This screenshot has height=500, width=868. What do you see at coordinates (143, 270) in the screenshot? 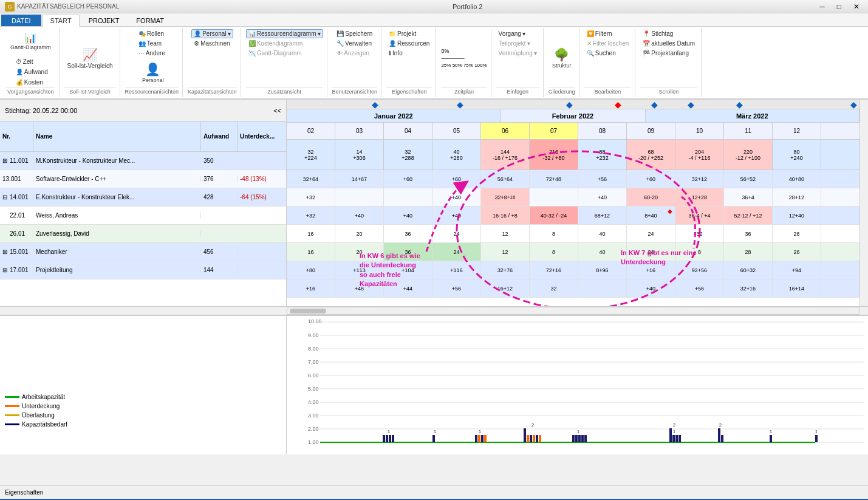
I see `table-row: ⊞17.001 Projektleitung 144` at bounding box center [143, 270].